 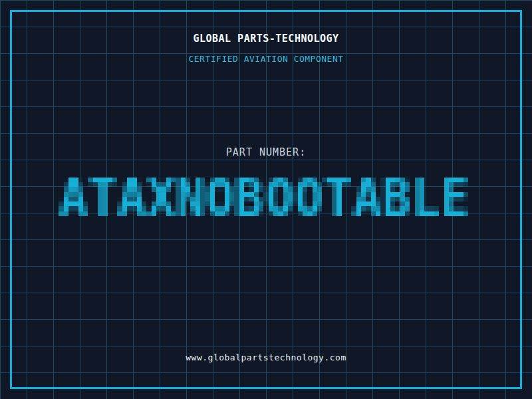 What do you see at coordinates (266, 152) in the screenshot?
I see `part-number-label: PART NUMBER:` at bounding box center [266, 152].